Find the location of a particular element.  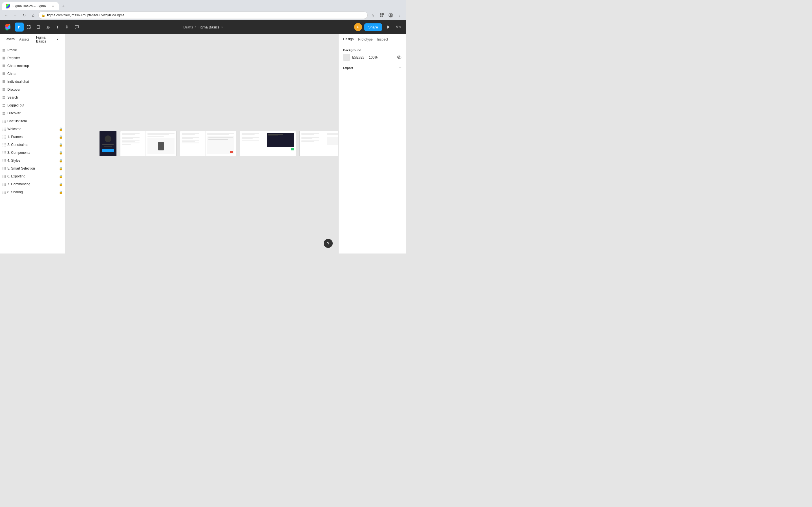

breadcrumb-drafts: Drafts is located at coordinates (188, 27).